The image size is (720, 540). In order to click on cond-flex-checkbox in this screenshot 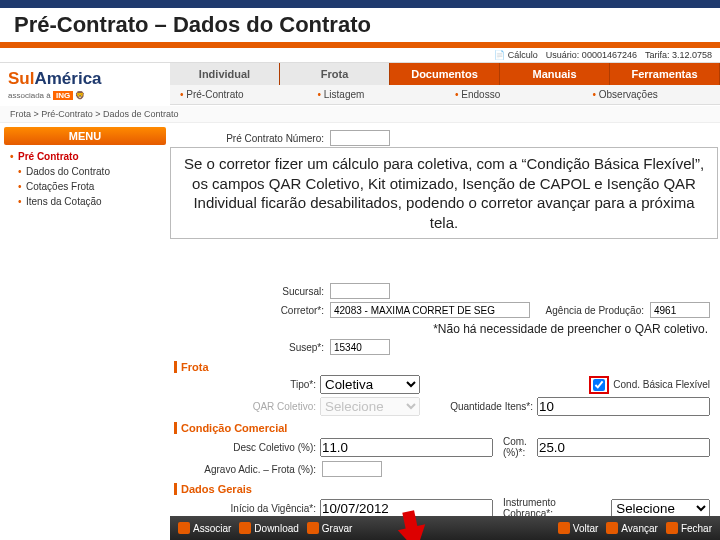, I will do `click(599, 385)`.